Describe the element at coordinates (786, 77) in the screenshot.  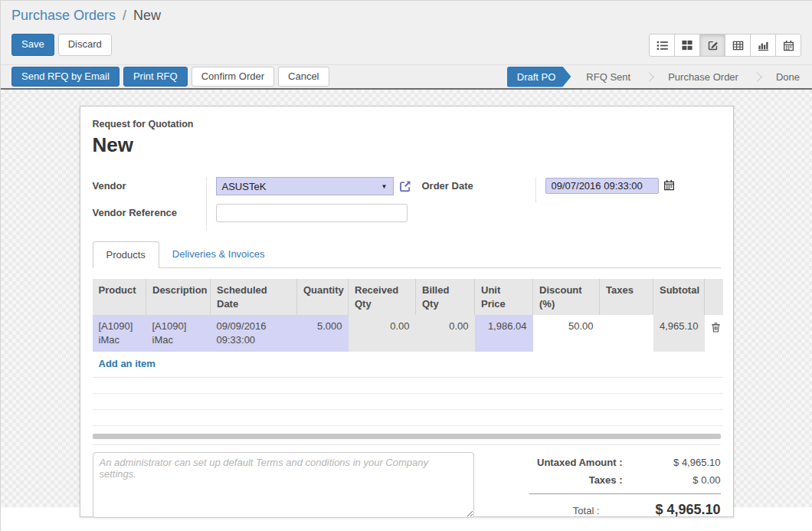
I see `stage-done: Done` at that location.